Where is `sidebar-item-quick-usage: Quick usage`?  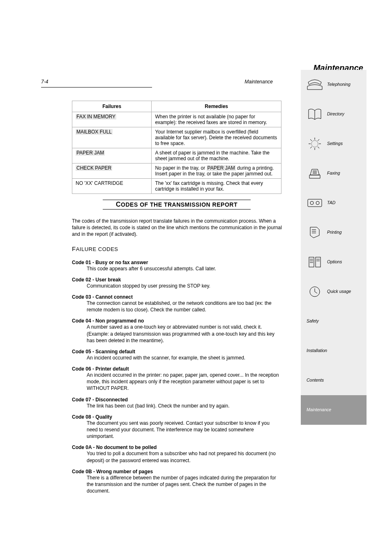
sidebar-item-quick-usage: Quick usage is located at coordinates (334, 292).